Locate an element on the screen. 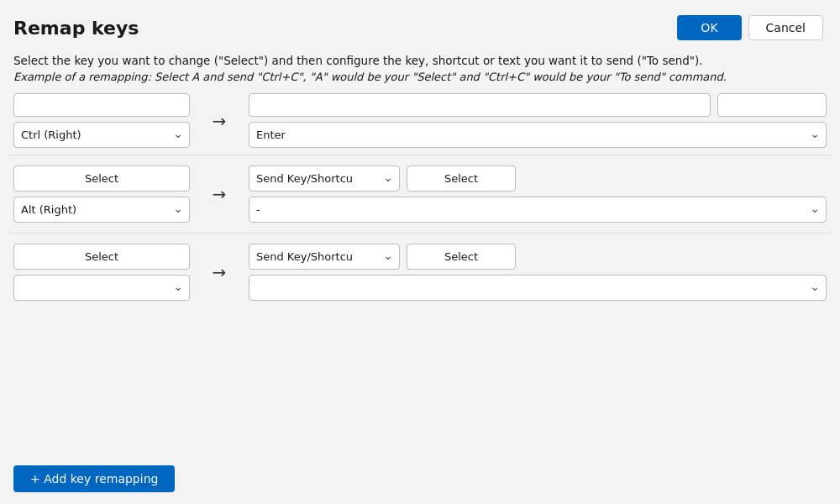 The width and height of the screenshot is (840, 504). row-2-right: Send Key/Shortcu Send Text Select is located at coordinates (538, 272).